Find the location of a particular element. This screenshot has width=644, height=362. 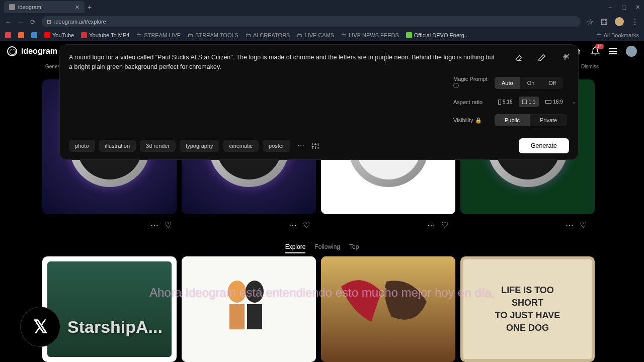

generate-button: Generate is located at coordinates (544, 146).